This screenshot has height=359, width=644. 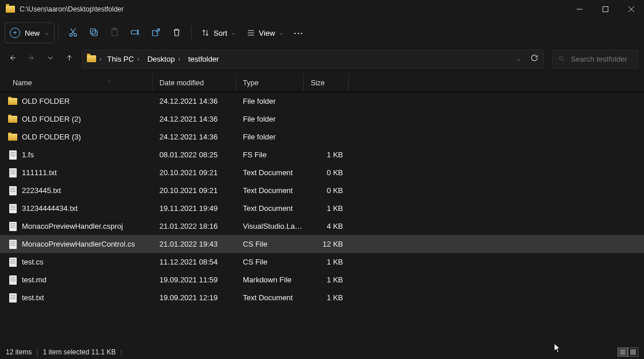 What do you see at coordinates (322, 173) in the screenshot?
I see `file-row: 111111.txt20.10.2021 09:21Text Document0…` at bounding box center [322, 173].